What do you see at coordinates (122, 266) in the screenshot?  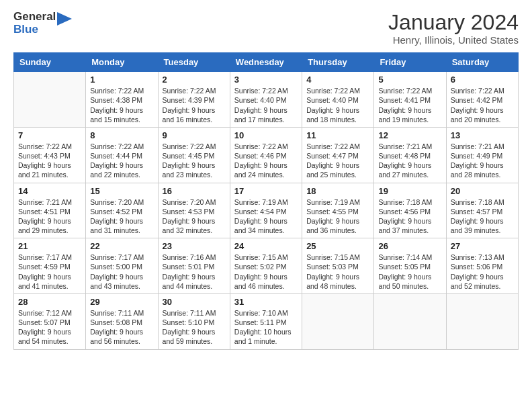 I see `table-row: 22Sunrise: 7:17 AM Sunset: 5:00 PM Dayli…` at bounding box center [122, 266].